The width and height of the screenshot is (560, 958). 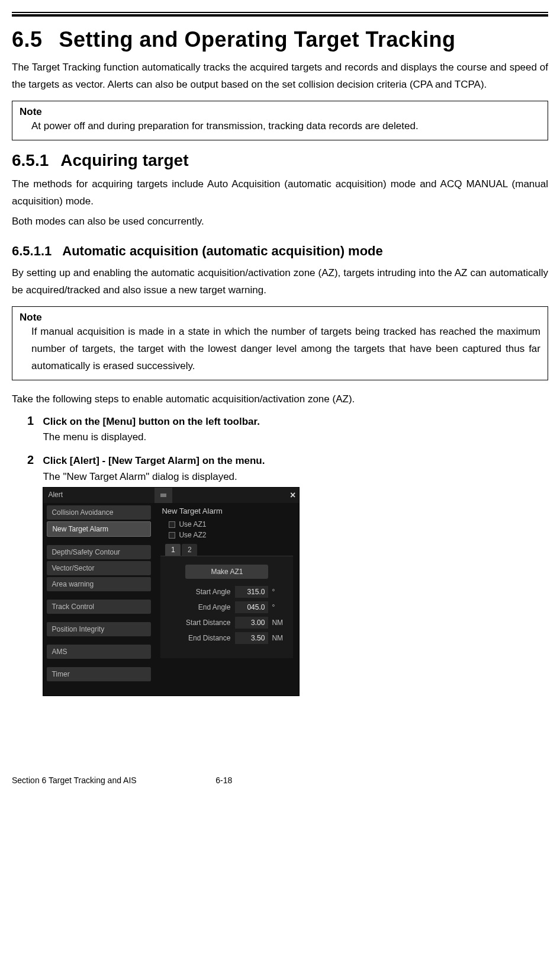 What do you see at coordinates (224, 780) in the screenshot?
I see `footer-page-number: 6-18` at bounding box center [224, 780].